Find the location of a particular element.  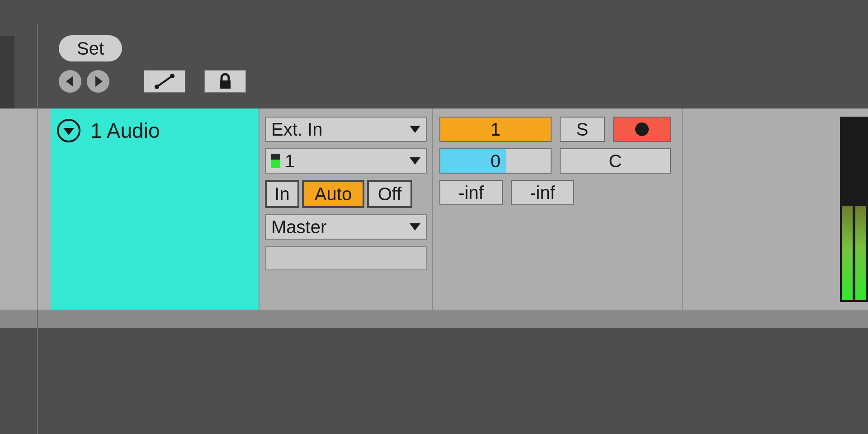

record-arm-button is located at coordinates (642, 129).